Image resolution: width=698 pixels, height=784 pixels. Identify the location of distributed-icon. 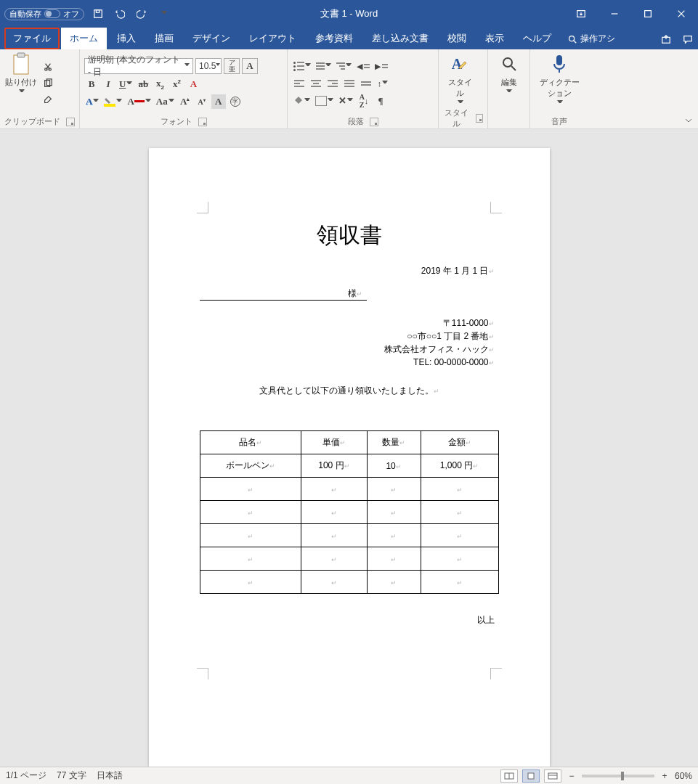
(366, 83).